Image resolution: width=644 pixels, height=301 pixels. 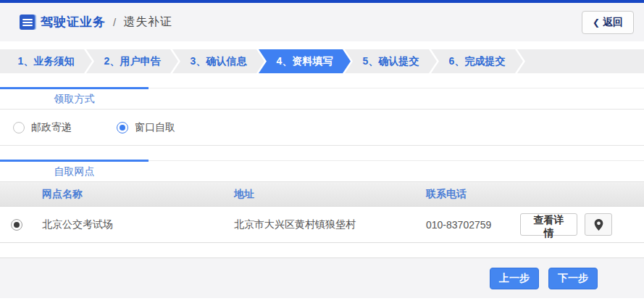 I want to click on outlet-phone: 010-83702759, so click(x=473, y=225).